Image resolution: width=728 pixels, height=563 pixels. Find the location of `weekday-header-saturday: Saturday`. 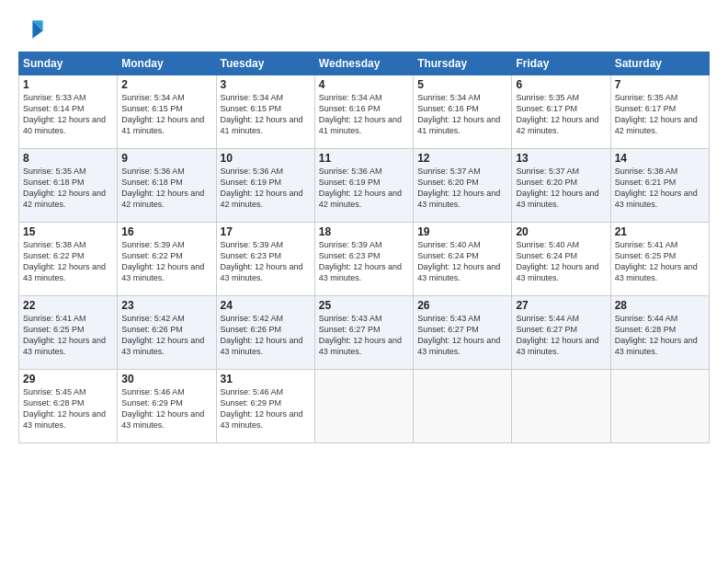

weekday-header-saturday: Saturday is located at coordinates (660, 64).